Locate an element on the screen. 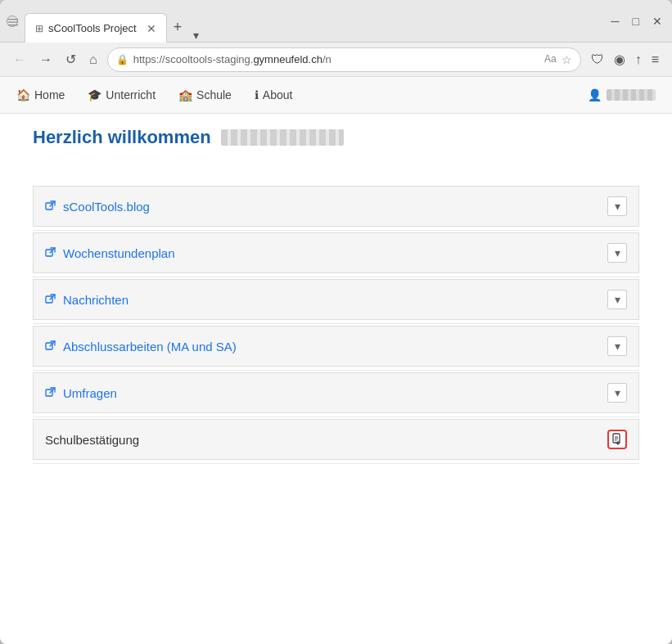 The image size is (672, 644). accordion-title-umfragen: Umfragen is located at coordinates (90, 393).